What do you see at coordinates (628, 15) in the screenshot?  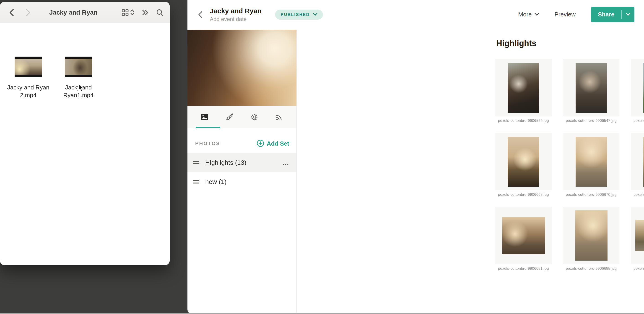 I see `share-dropdown-button` at bounding box center [628, 15].